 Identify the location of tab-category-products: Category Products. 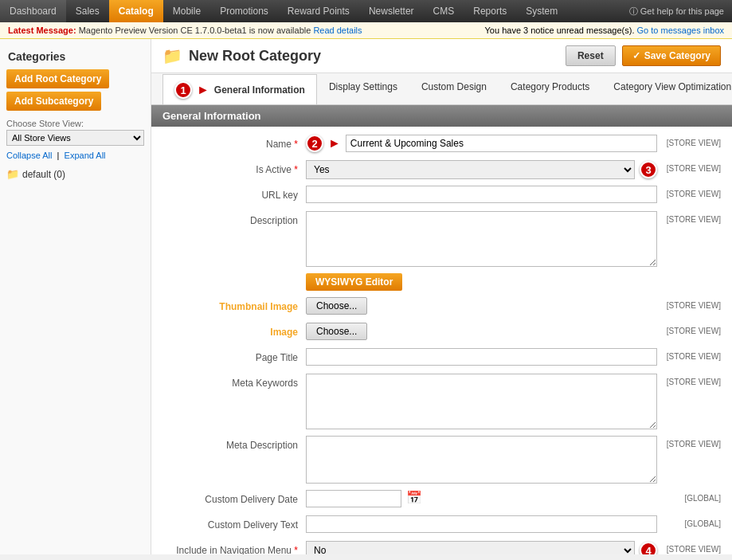
(550, 89).